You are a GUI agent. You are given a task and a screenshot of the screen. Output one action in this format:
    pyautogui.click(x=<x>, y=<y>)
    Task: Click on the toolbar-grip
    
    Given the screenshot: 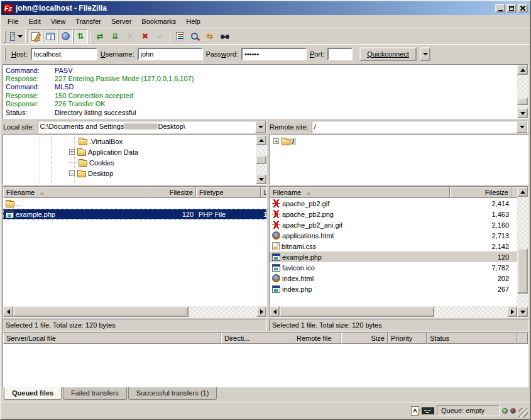 What is the action you would take?
    pyautogui.click(x=5, y=36)
    